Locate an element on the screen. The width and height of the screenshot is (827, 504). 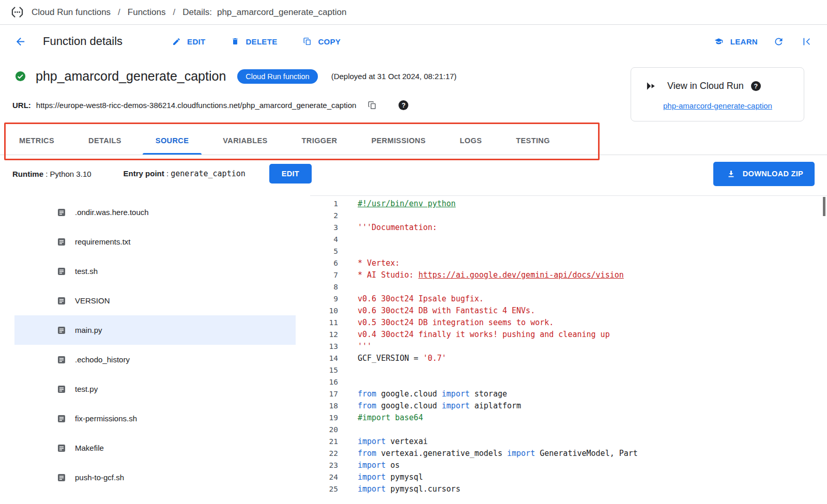
edit-button: EDIT is located at coordinates (188, 41).